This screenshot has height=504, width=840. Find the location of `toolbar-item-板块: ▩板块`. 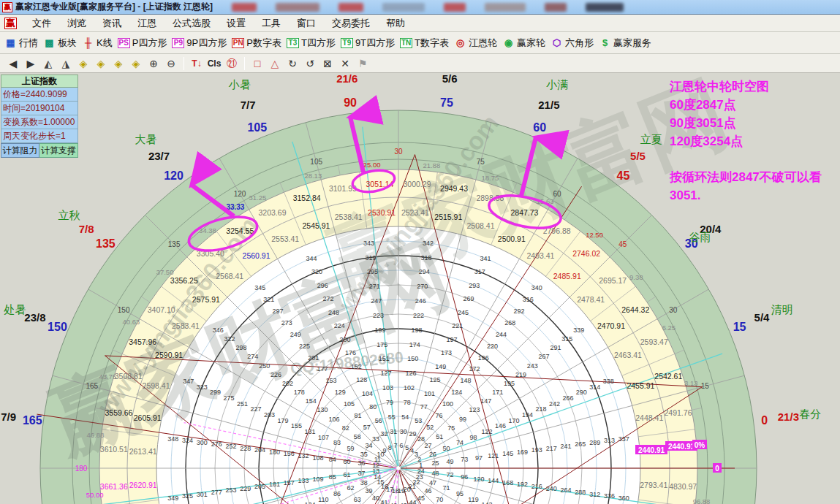

toolbar-item-板块: ▩板块 is located at coordinates (60, 43).